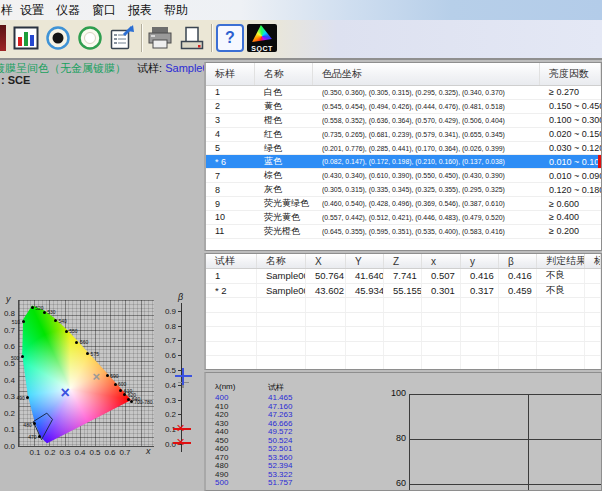 Image resolution: width=602 pixels, height=491 pixels. I want to click on table-row-selected: * 6蓝色(0.082, 0.147), (0.172, 0.198), (0.…, so click(404, 162).